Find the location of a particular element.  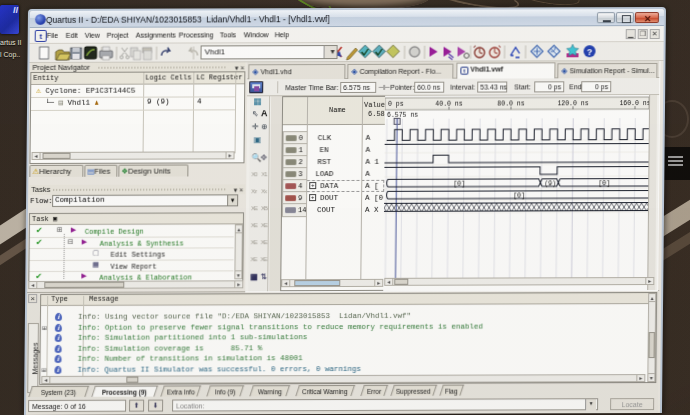

svg-text: 0 ps is located at coordinates (396, 104).